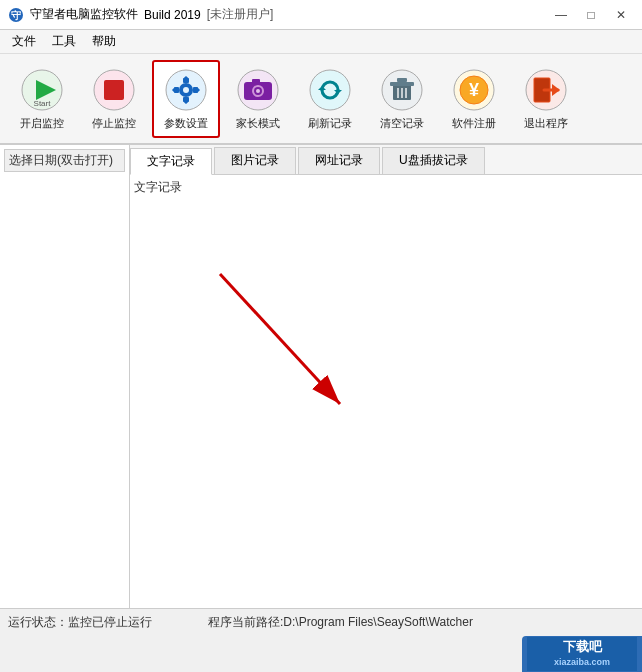 The width and height of the screenshot is (642, 672). Describe the element at coordinates (171, 162) in the screenshot. I see `tab-text: 文字记录` at that location.